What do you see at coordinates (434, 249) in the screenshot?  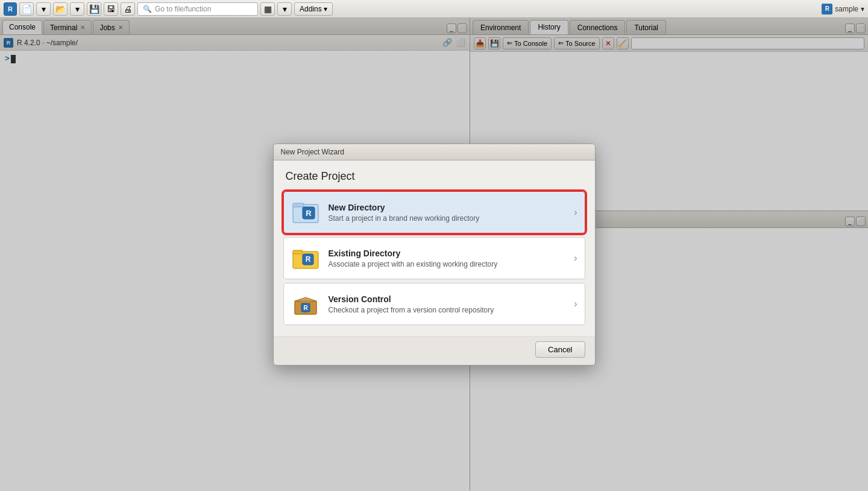 I see `dialog-body: Create Project R New Directory` at bounding box center [434, 249].